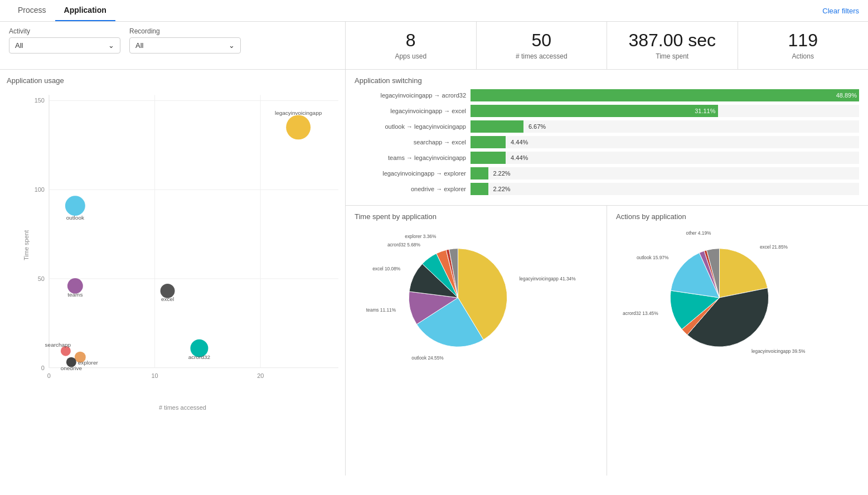 The height and width of the screenshot is (495, 868). What do you see at coordinates (381, 310) in the screenshot?
I see `pie-label: teams 11.11%` at bounding box center [381, 310].